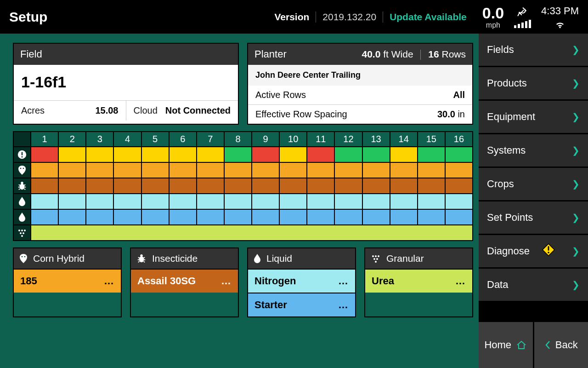  I want to click on grid-column-header: 11, so click(321, 139).